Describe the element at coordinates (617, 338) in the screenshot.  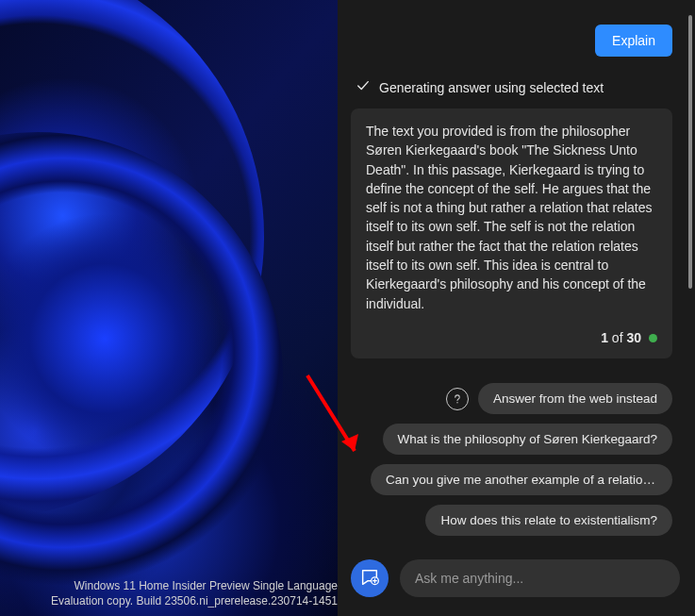
I see `pager-of: of` at that location.